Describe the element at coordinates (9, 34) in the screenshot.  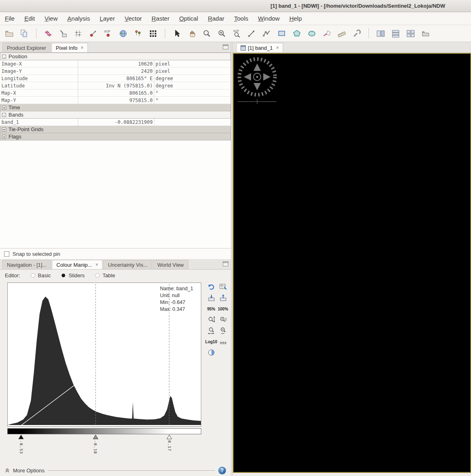
I see `open-product-icon` at that location.